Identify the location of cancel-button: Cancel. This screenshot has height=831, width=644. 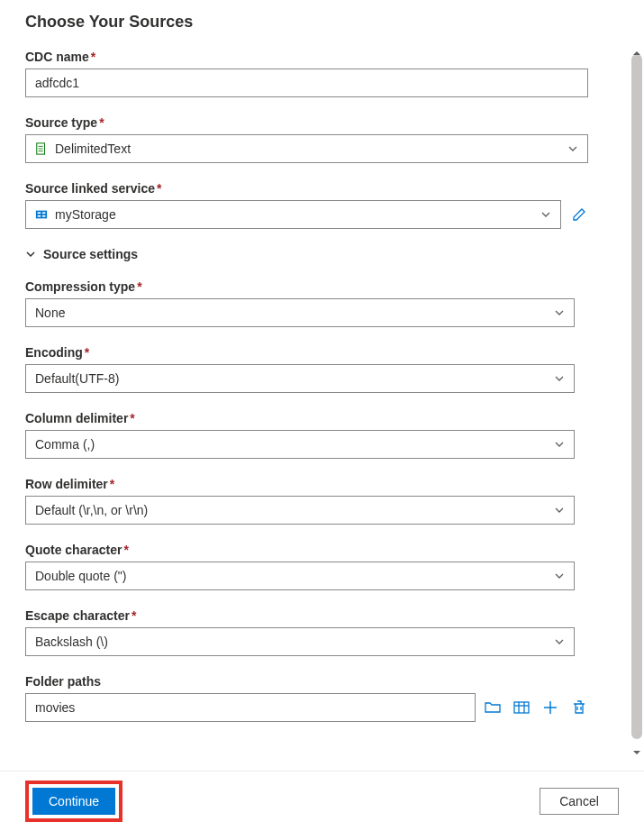
(579, 801).